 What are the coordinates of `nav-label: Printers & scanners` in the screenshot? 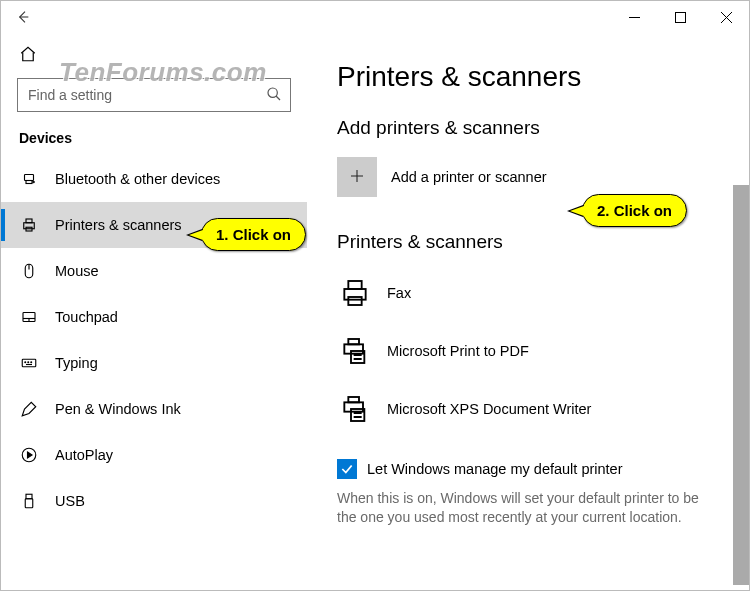 It's located at (118, 225).